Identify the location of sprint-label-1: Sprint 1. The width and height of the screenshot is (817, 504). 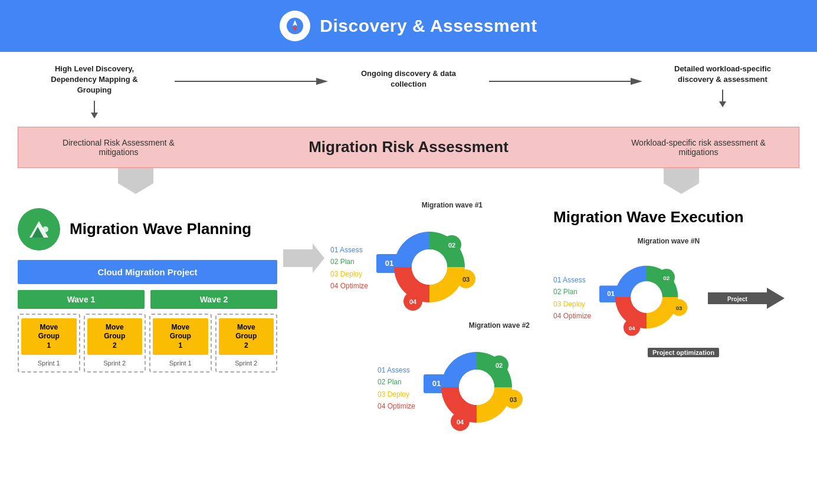
(49, 363).